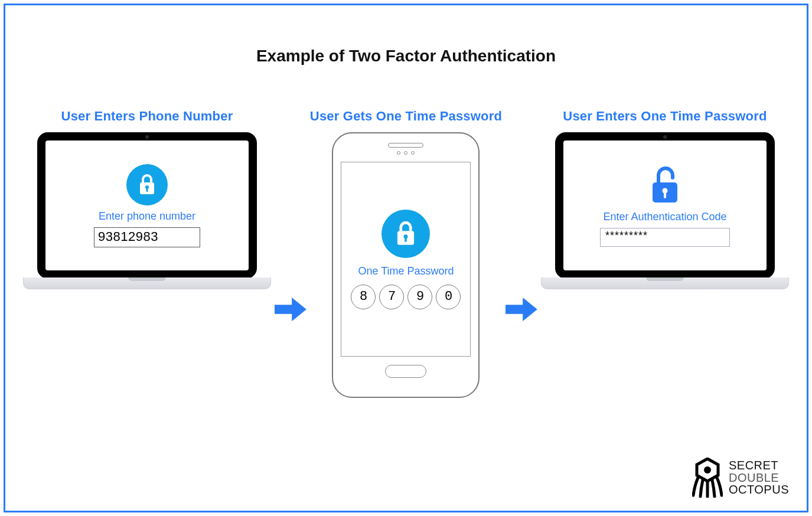 This screenshot has height=516, width=812. What do you see at coordinates (406, 56) in the screenshot?
I see `diagram-title: Example of Two Factor Authentication` at bounding box center [406, 56].